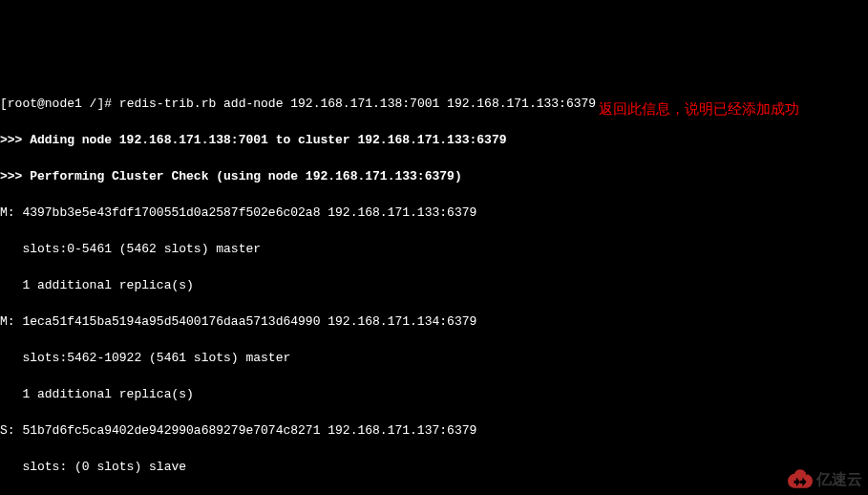 Image resolution: width=868 pixels, height=495 pixels. Describe the element at coordinates (434, 321) in the screenshot. I see `output-line: M: 1eca51f415ba5194a95d5400176daa5713d64…` at that location.